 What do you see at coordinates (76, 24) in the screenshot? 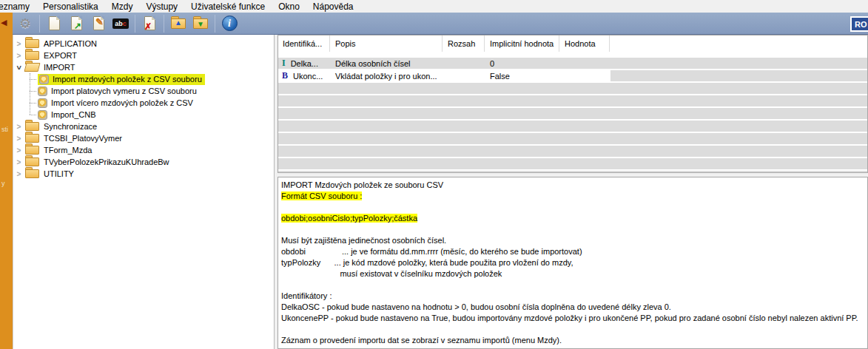
I see `open-document-icon: ↗` at bounding box center [76, 24].